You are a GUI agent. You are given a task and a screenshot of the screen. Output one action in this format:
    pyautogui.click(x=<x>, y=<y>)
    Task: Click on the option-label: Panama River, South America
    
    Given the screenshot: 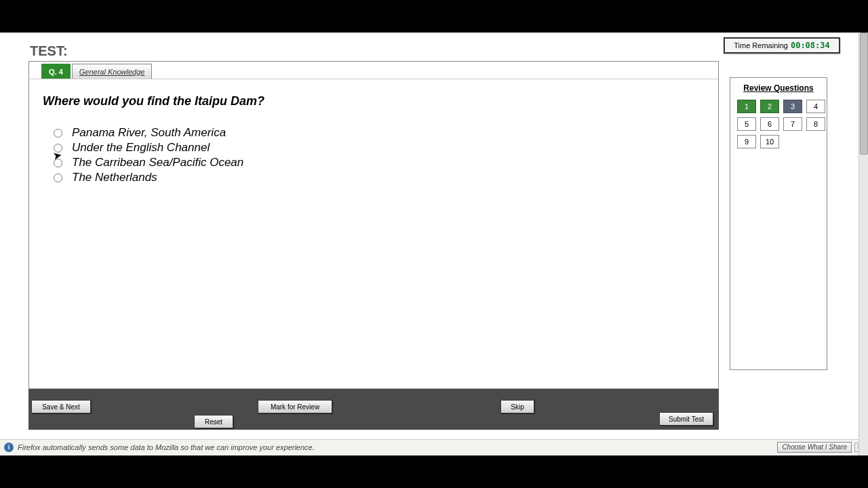 What is the action you would take?
    pyautogui.click(x=149, y=133)
    